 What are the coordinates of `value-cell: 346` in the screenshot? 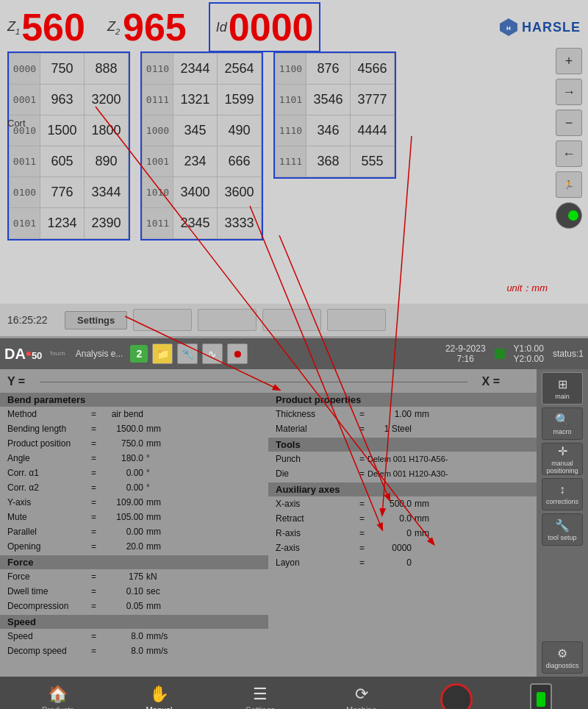 It's located at (329, 131).